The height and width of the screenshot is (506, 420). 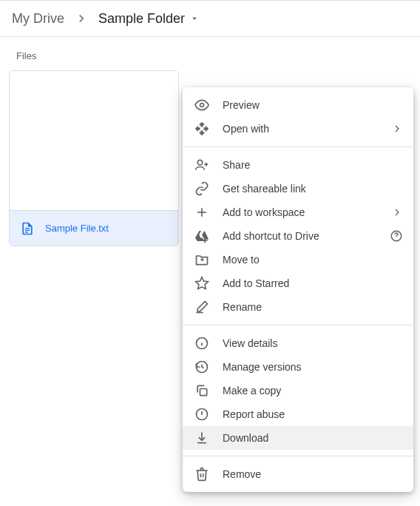 What do you see at coordinates (202, 105) in the screenshot?
I see `eye-icon` at bounding box center [202, 105].